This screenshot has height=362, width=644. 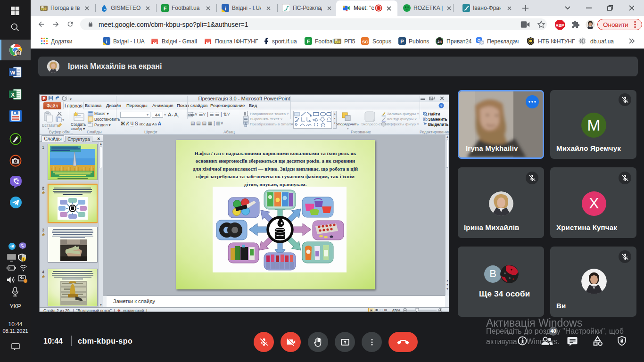 What do you see at coordinates (13, 95) in the screenshot?
I see `svg-text: X` at bounding box center [13, 95].